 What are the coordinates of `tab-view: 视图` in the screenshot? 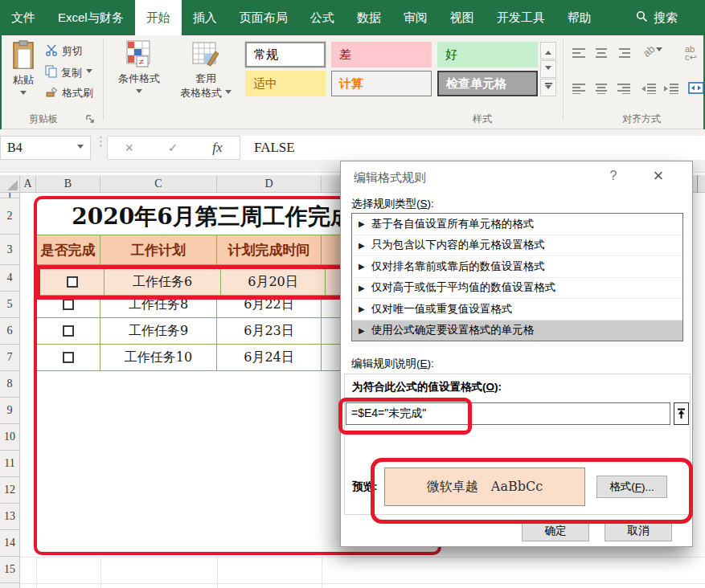 It's located at (462, 18).